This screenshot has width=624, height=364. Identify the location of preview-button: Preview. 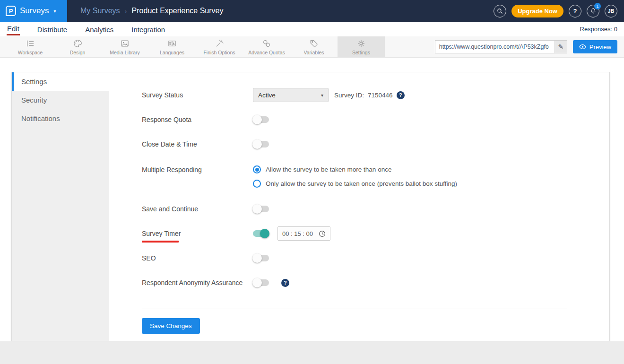
(595, 47).